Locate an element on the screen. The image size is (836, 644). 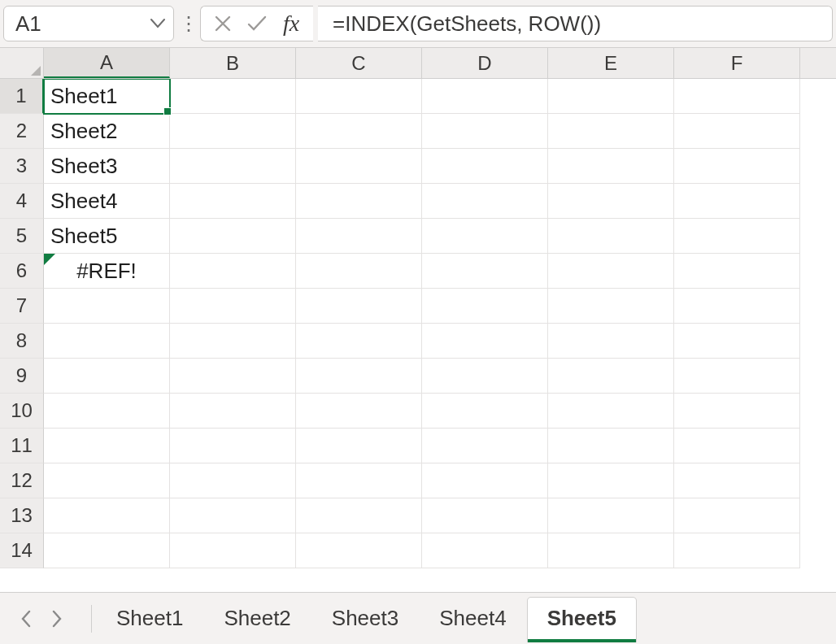
row-header: 2 is located at coordinates (22, 132).